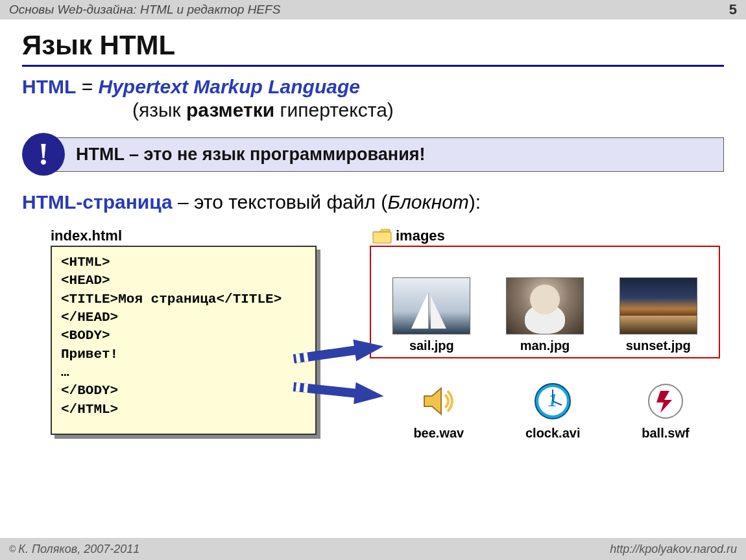  I want to click on thumb-man-label: man.jpg, so click(545, 345).